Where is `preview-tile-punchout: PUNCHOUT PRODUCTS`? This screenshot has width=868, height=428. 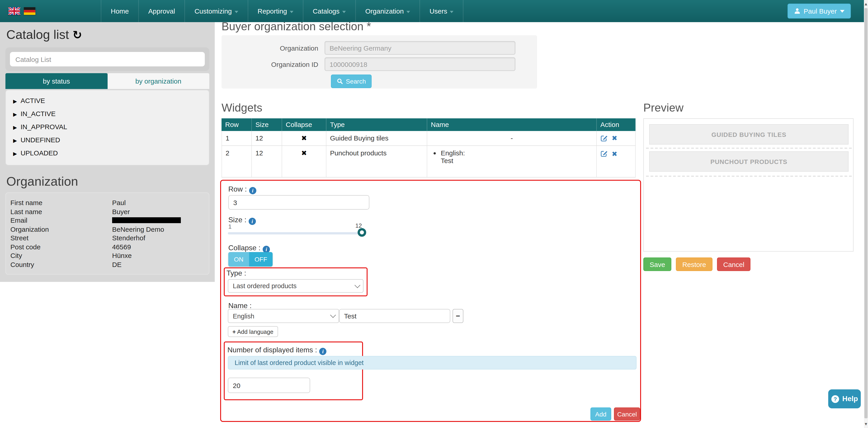
preview-tile-punchout: PUNCHOUT PRODUCTS is located at coordinates (749, 162).